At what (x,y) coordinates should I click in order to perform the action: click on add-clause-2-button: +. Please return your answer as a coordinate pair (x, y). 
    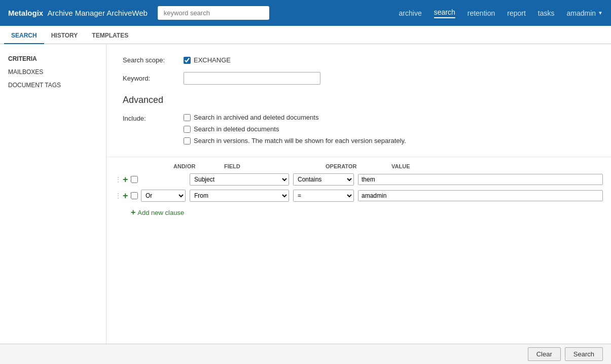
    Looking at the image, I should click on (126, 196).